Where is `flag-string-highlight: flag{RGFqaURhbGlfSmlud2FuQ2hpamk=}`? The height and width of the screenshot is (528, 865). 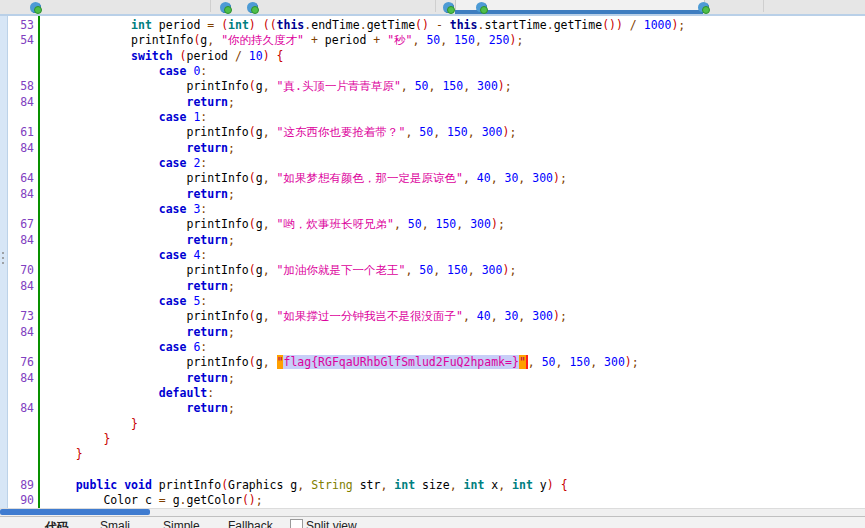 flag-string-highlight: flag{RGFqaURhbGlfSmlud2FuQ2hpamk=} is located at coordinates (400, 362).